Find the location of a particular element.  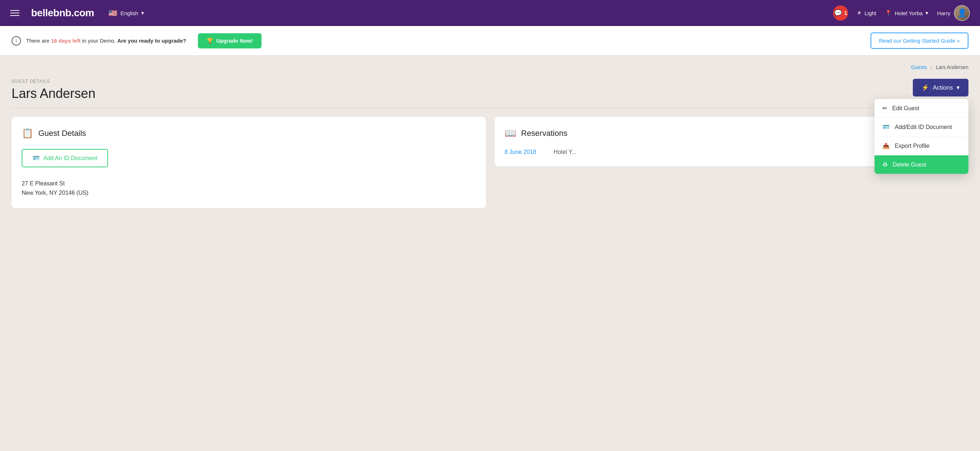

section-label: GUEST DETAILS is located at coordinates (53, 81).